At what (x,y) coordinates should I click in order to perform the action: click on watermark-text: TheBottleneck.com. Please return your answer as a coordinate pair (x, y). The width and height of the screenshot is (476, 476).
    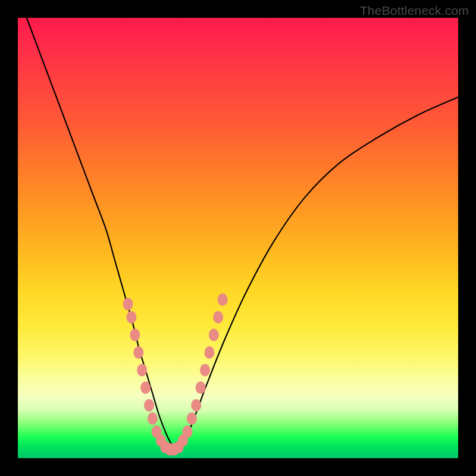
    Looking at the image, I should click on (414, 11).